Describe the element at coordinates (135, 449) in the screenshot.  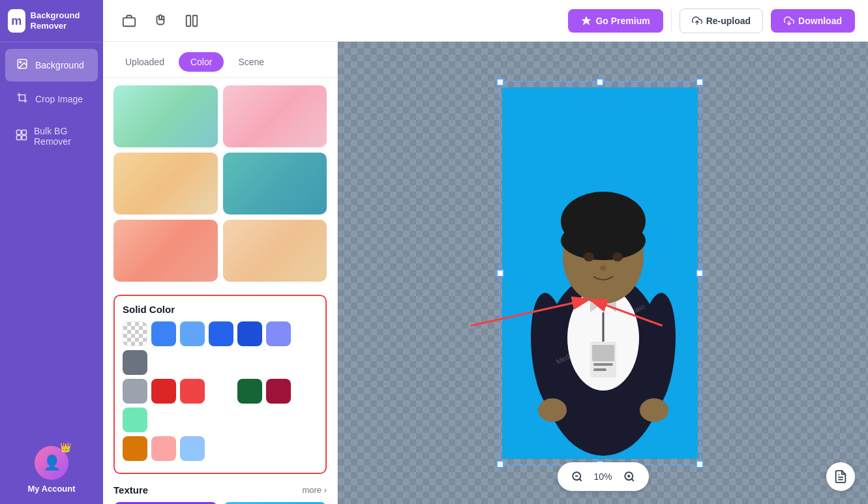
I see `color-swatch-amber` at that location.